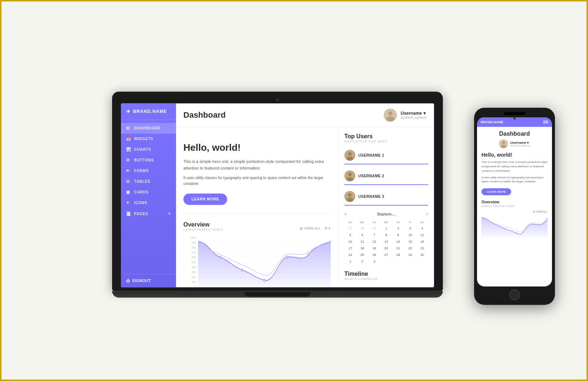  What do you see at coordinates (148, 128) in the screenshot?
I see `sidebar-item-dashboard: ⊞ DASHBOARD` at bounding box center [148, 128].